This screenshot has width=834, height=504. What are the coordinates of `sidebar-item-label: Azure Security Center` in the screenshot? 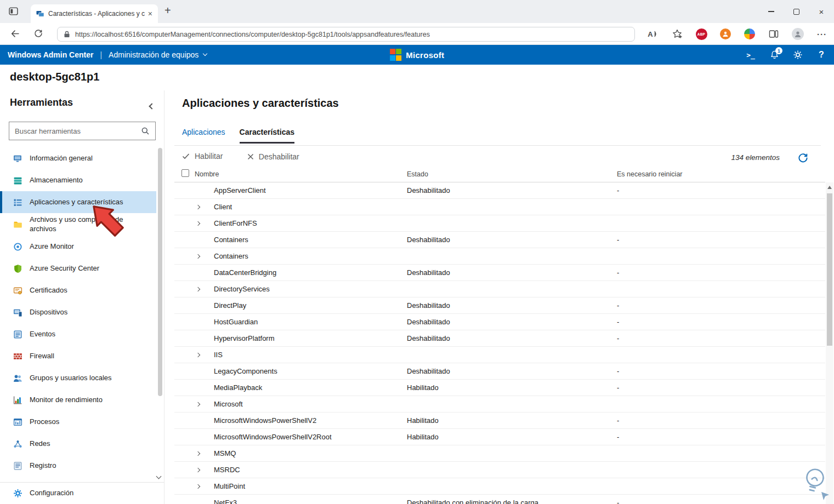 It's located at (65, 268).